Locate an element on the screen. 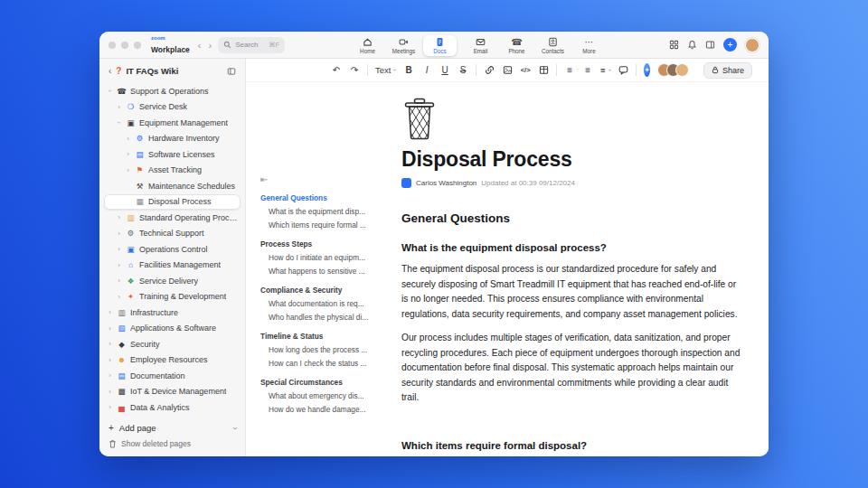 The width and height of the screenshot is (868, 488). window-close-button is located at coordinates (112, 45).